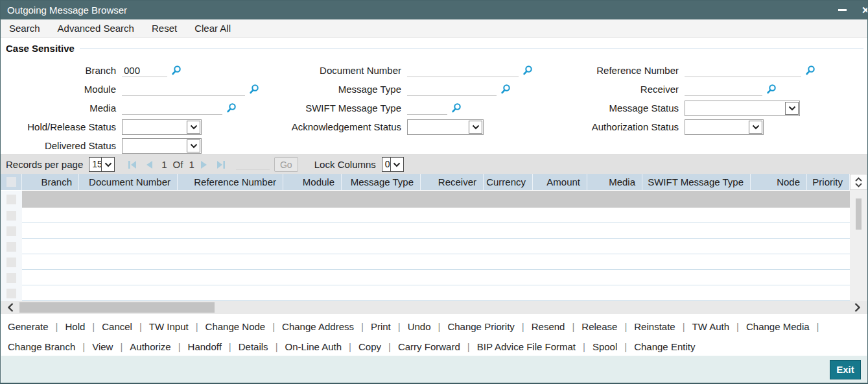 The height and width of the screenshot is (384, 868). Describe the element at coordinates (96, 29) in the screenshot. I see `advanced-search-menu-item: Advanced Search` at that location.